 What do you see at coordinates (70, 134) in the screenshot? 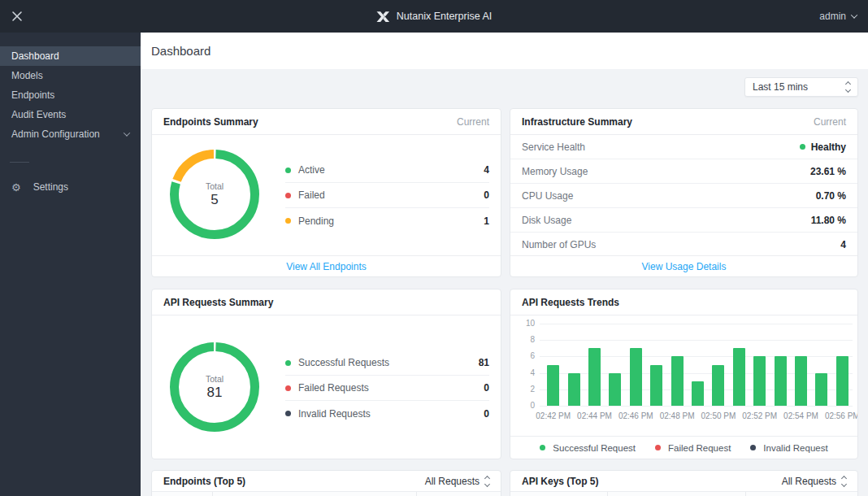
I see `sidebar-item-admin-configuration: Admin Configuration` at bounding box center [70, 134].